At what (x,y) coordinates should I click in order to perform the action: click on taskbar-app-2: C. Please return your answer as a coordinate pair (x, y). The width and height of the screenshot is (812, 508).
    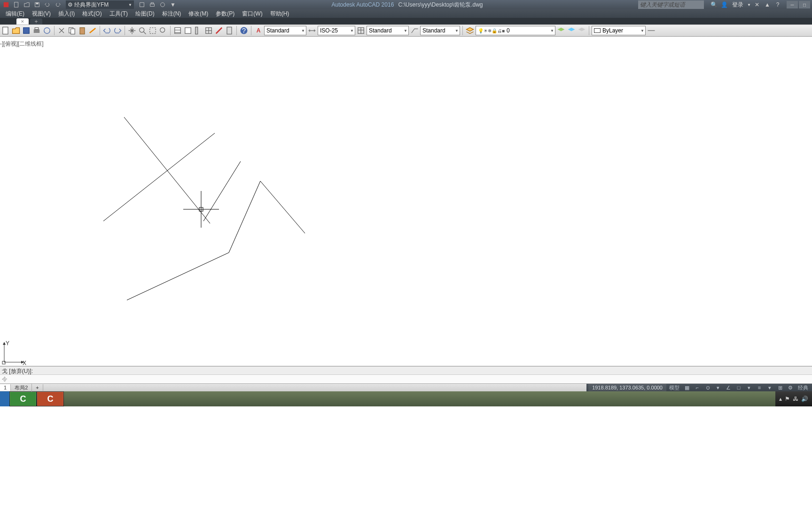
    Looking at the image, I should click on (50, 399).